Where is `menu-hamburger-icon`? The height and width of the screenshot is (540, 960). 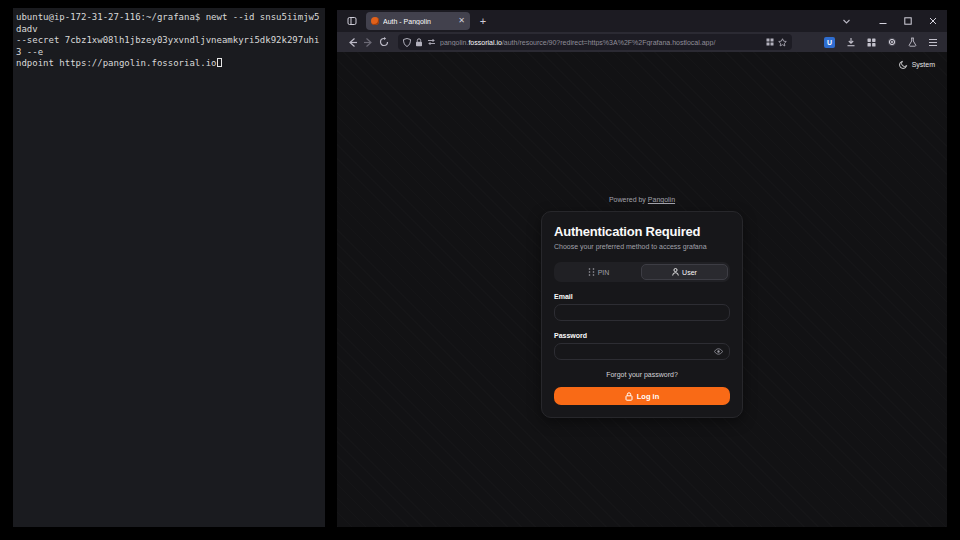 menu-hamburger-icon is located at coordinates (933, 42).